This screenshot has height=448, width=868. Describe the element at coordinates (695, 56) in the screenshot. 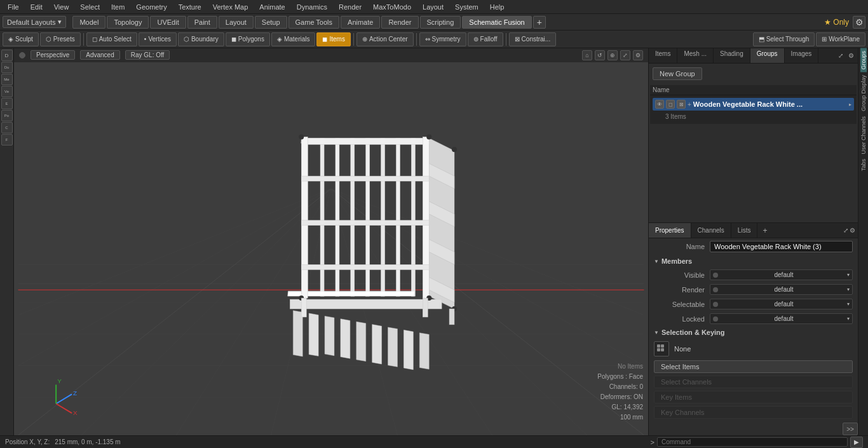

I see `panel-tab-mesh: Mesh ...` at that location.